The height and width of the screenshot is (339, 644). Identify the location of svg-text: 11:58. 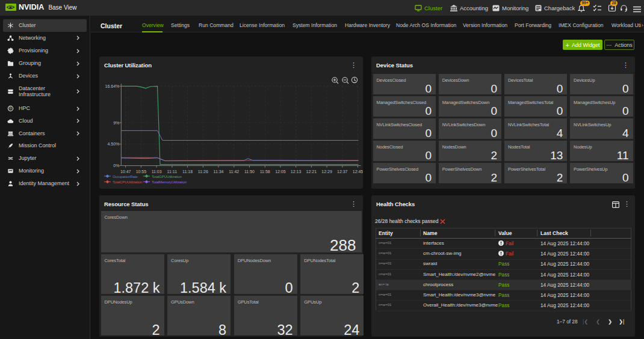
(265, 172).